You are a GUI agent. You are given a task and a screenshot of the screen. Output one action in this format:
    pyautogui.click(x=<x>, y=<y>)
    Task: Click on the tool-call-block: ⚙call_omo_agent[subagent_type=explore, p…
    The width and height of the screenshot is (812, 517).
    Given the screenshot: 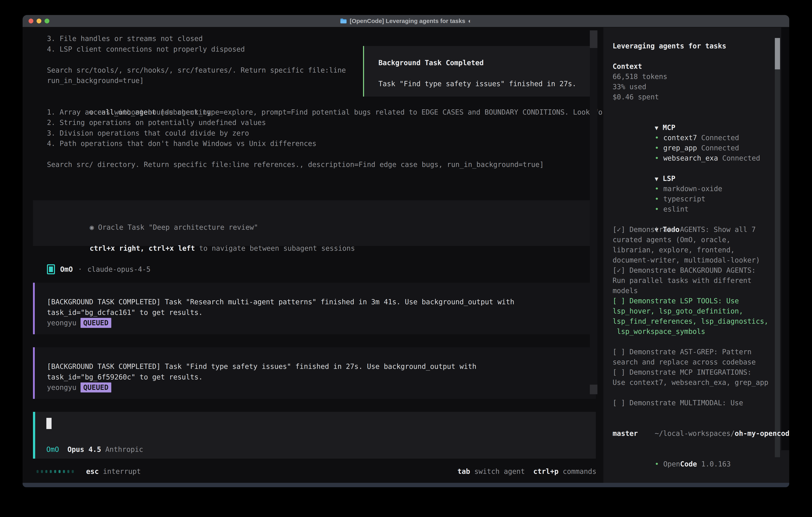 What is the action you would take?
    pyautogui.click(x=327, y=133)
    